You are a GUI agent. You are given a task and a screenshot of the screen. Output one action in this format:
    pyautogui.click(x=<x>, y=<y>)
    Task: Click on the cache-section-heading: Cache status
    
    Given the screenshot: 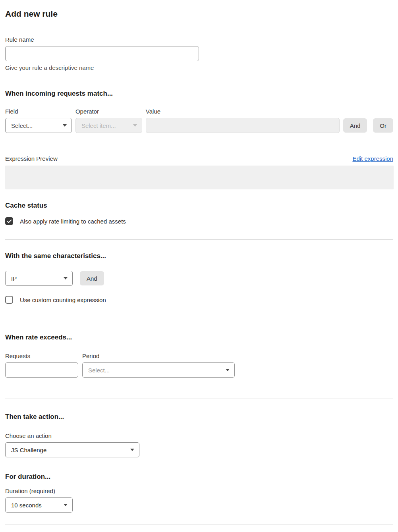 What is the action you would take?
    pyautogui.click(x=199, y=206)
    